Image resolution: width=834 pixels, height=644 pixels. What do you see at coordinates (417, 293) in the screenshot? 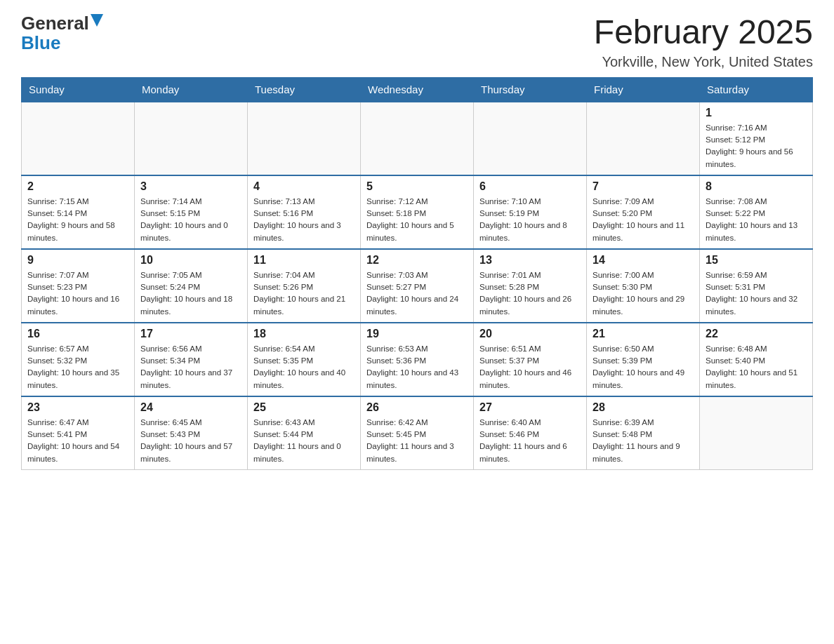
I see `day-info: Sunrise: 7:03 AMSunset: 5:27 PMDaylight:…` at bounding box center [417, 293].